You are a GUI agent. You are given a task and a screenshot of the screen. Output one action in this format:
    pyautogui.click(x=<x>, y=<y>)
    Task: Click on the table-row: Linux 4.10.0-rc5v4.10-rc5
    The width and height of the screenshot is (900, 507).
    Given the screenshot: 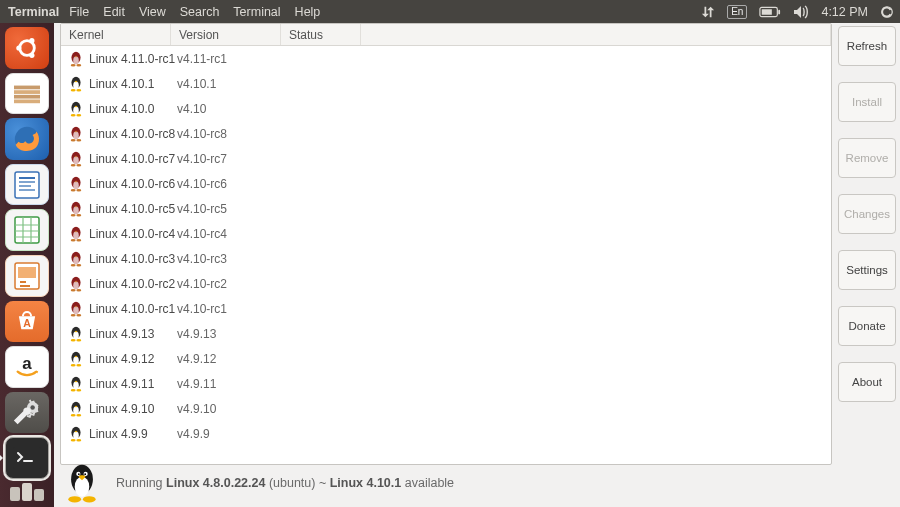 What is the action you would take?
    pyautogui.click(x=446, y=208)
    